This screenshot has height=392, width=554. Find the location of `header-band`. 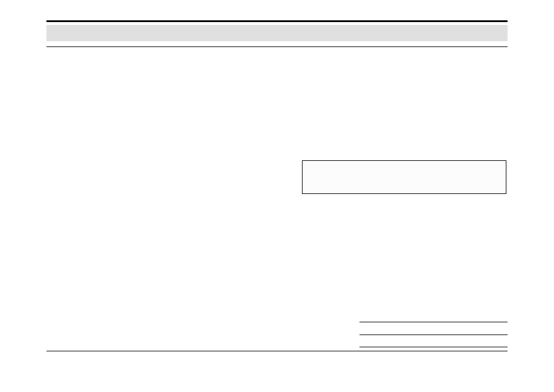

header-band is located at coordinates (277, 33).